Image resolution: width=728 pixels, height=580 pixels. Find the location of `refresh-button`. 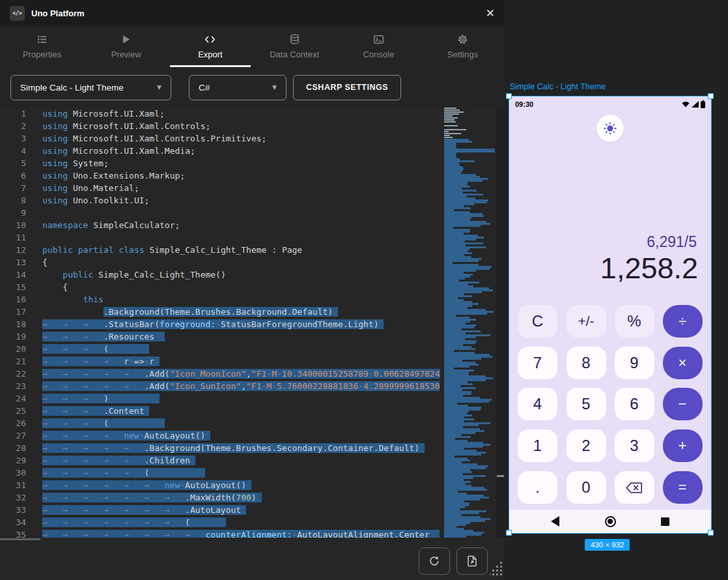

refresh-button is located at coordinates (434, 561).